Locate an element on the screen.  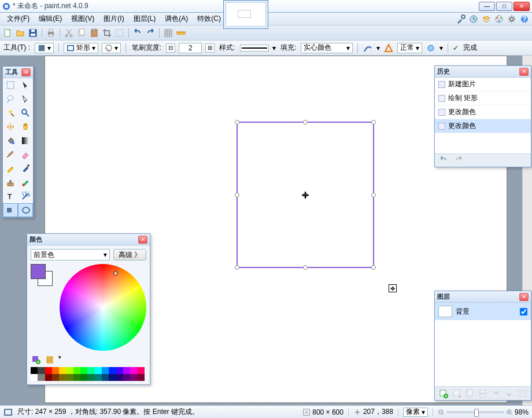
menu-file: 文件(F) is located at coordinates (19, 19).